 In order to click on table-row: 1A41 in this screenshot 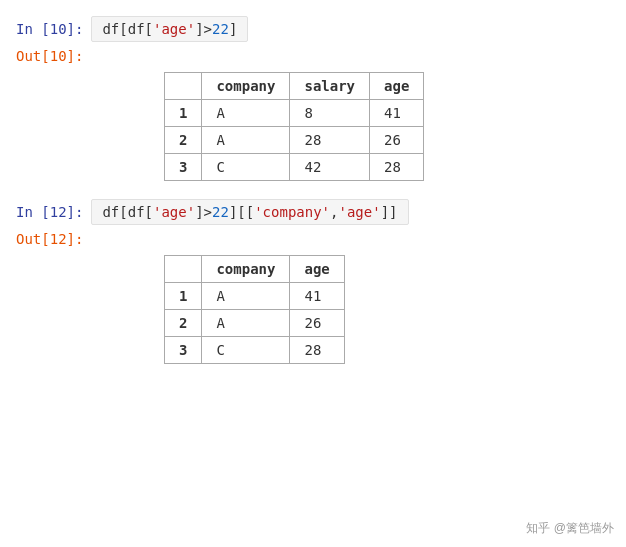, I will do `click(255, 296)`.